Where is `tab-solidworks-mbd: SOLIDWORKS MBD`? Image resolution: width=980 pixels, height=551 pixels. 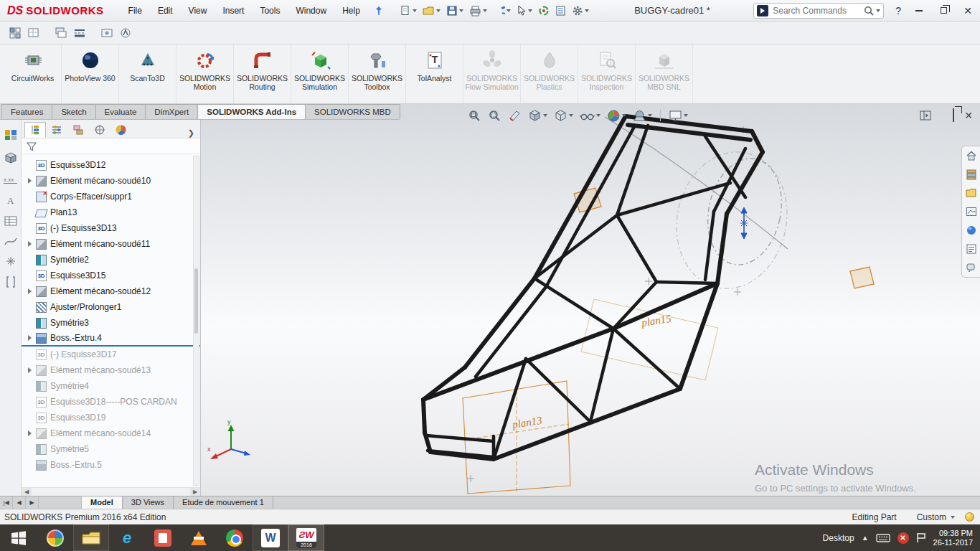
tab-solidworks-mbd: SOLIDWORKS MBD is located at coordinates (353, 112).